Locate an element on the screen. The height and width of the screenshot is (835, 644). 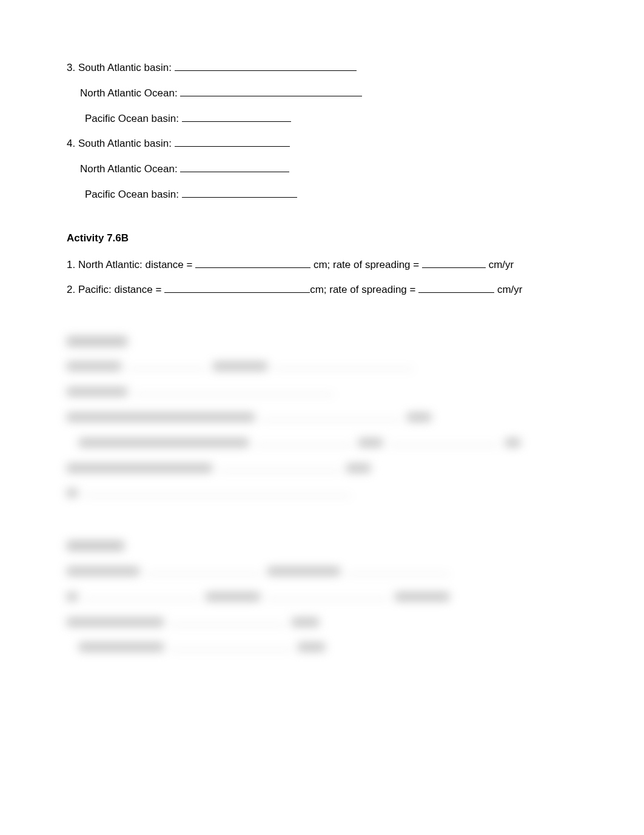
b2-line: 2. Pacific: distance = cm; rate of sprea… is located at coordinates (322, 290).